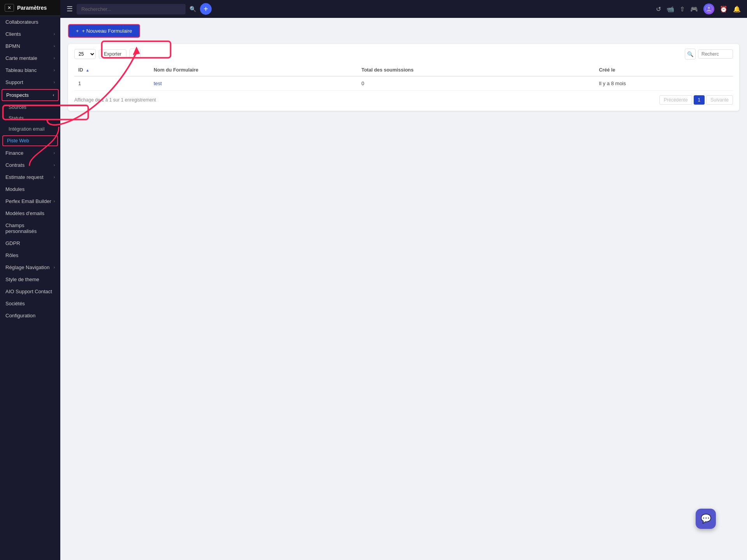 The width and height of the screenshot is (747, 560). Describe the element at coordinates (13, 34) in the screenshot. I see `sidebar-item-label: Clients` at that location.